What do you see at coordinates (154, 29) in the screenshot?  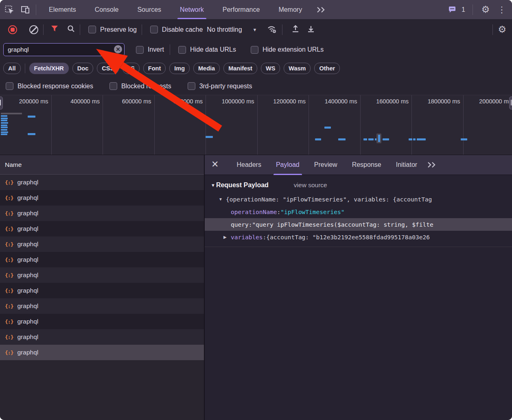 I see `disable-cache-checkbox` at bounding box center [154, 29].